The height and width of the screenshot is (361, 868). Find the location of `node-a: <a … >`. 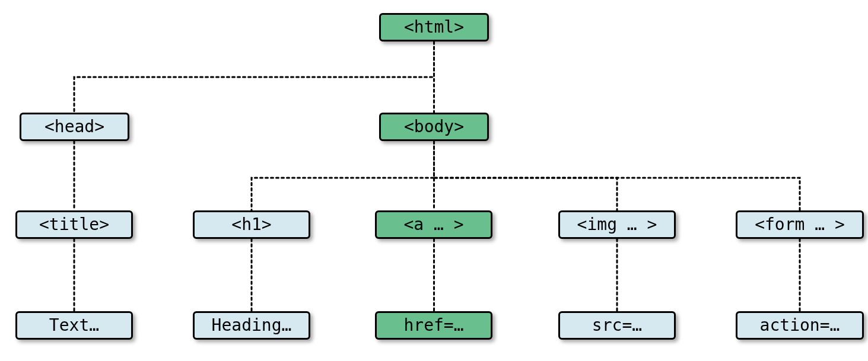

node-a: <a … > is located at coordinates (434, 225).